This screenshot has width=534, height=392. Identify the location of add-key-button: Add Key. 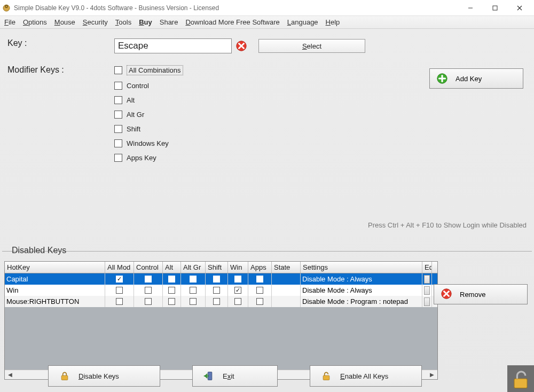
(476, 79).